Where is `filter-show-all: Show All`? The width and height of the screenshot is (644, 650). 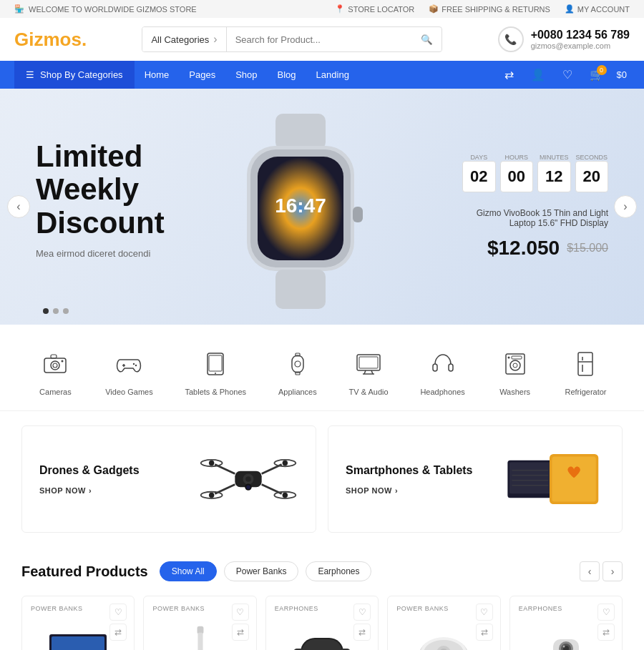 filter-show-all: Show All is located at coordinates (188, 571).